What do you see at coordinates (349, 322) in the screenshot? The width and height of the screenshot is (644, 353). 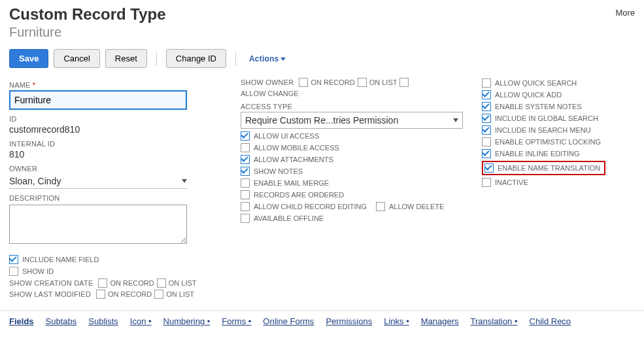 I see `tab-permissions: Permissions` at bounding box center [349, 322].